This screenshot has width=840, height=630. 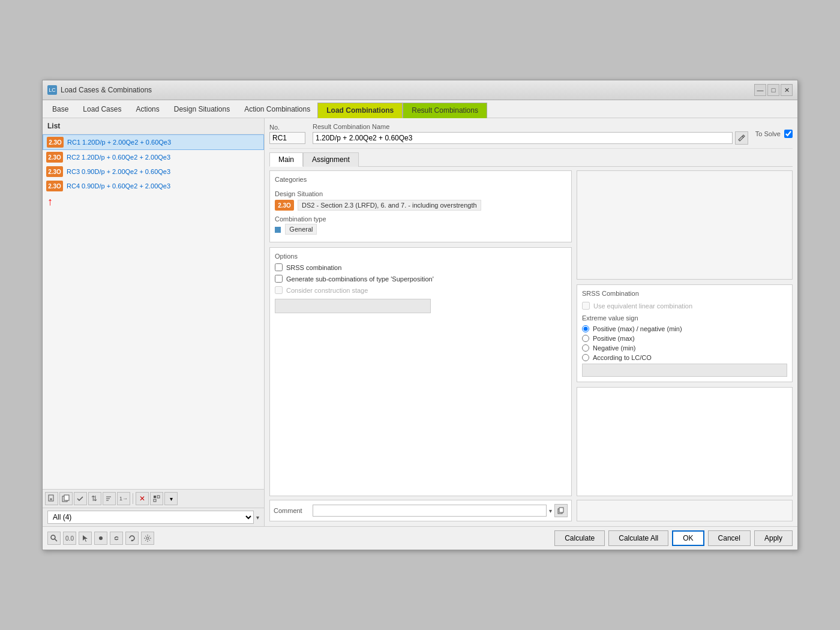 I want to click on window-title: Load Cases & Combinations, so click(x=106, y=90).